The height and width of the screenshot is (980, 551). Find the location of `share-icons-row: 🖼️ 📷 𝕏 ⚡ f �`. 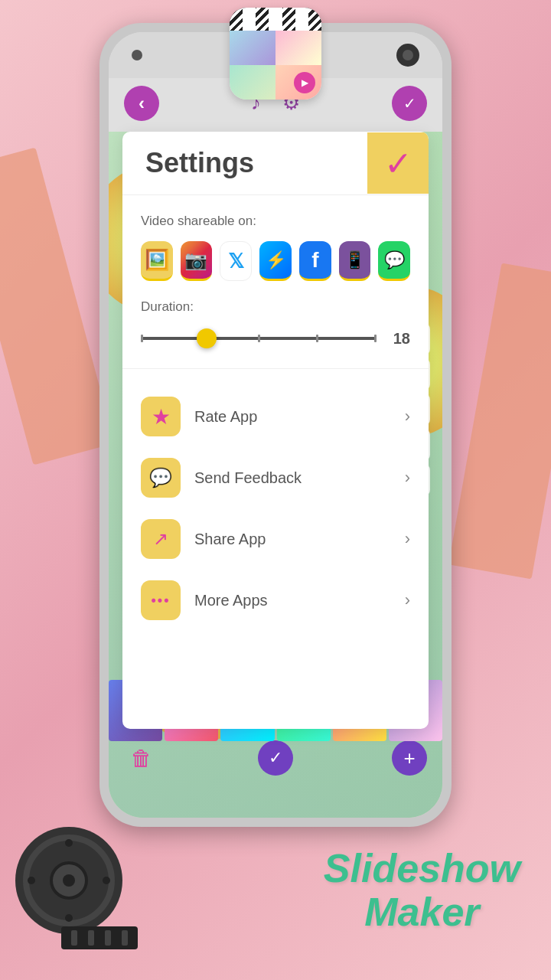

share-icons-row: 🖼️ 📷 𝕏 ⚡ f � is located at coordinates (276, 265).